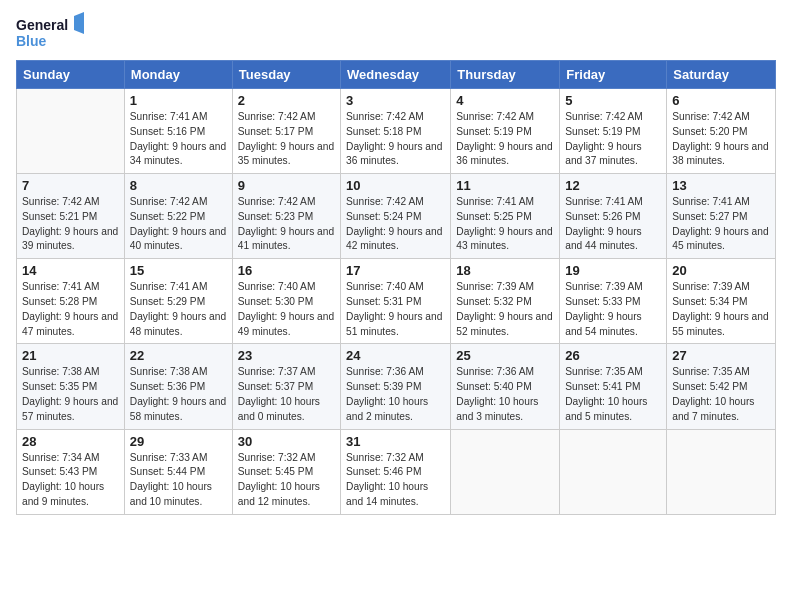 The height and width of the screenshot is (612, 792). I want to click on day-number: 23, so click(286, 356).